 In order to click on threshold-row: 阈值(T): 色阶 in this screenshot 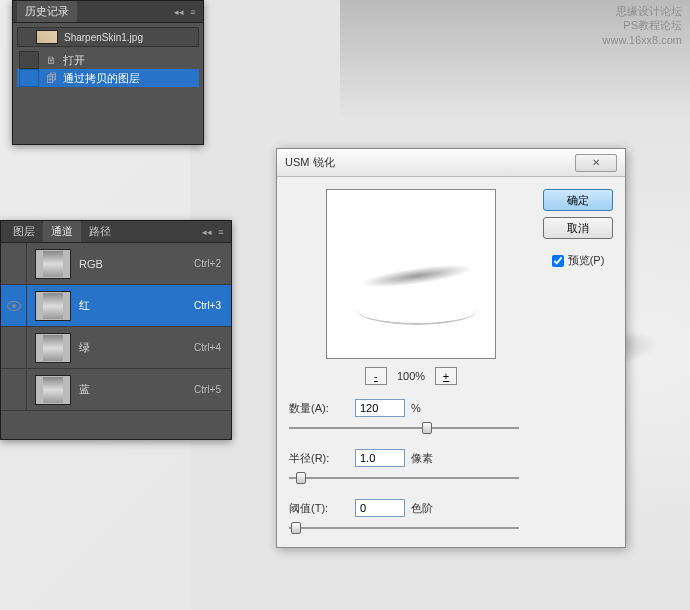, I will do `click(411, 508)`.